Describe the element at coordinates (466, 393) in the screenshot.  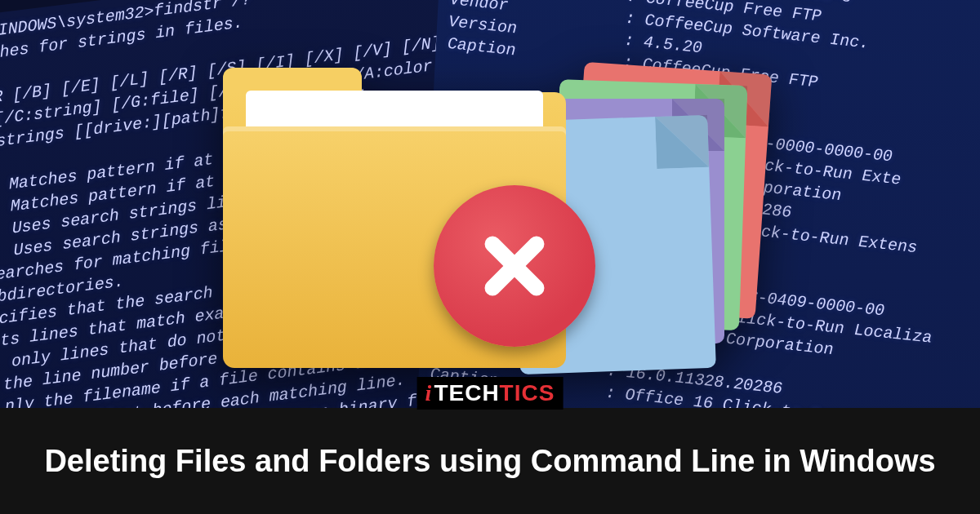
I see `logo-tech: TECH` at that location.